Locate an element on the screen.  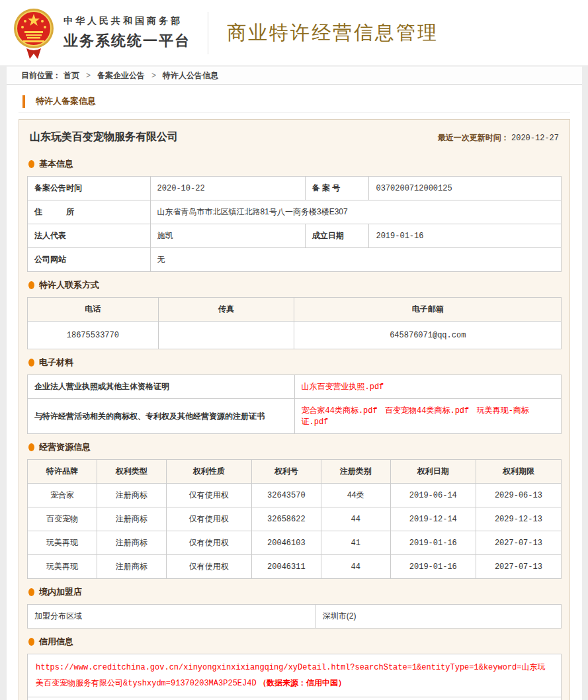
legal-rep-label: 法人代表 is located at coordinates (89, 236).